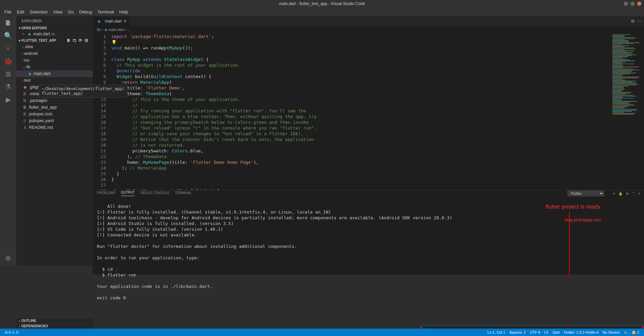  I want to click on source-control-icon: ⑂, so click(8, 48).